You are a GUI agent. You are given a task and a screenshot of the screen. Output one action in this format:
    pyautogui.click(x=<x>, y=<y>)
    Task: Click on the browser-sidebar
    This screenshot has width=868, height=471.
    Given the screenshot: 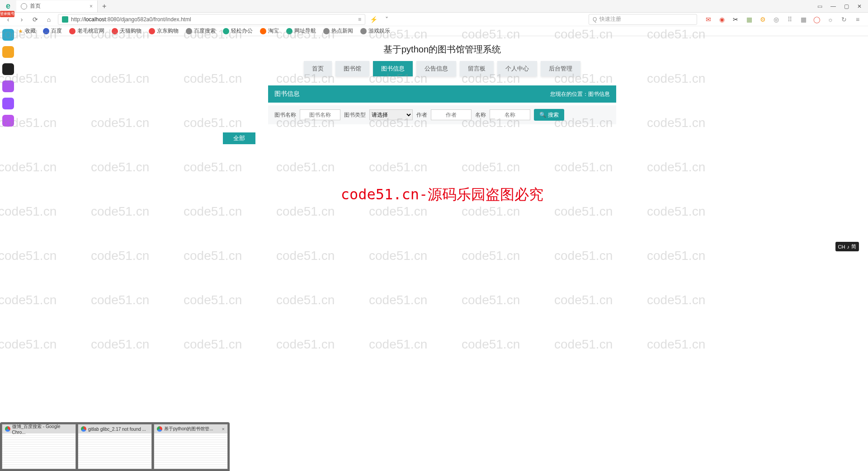 What is the action you would take?
    pyautogui.click(x=8, y=76)
    